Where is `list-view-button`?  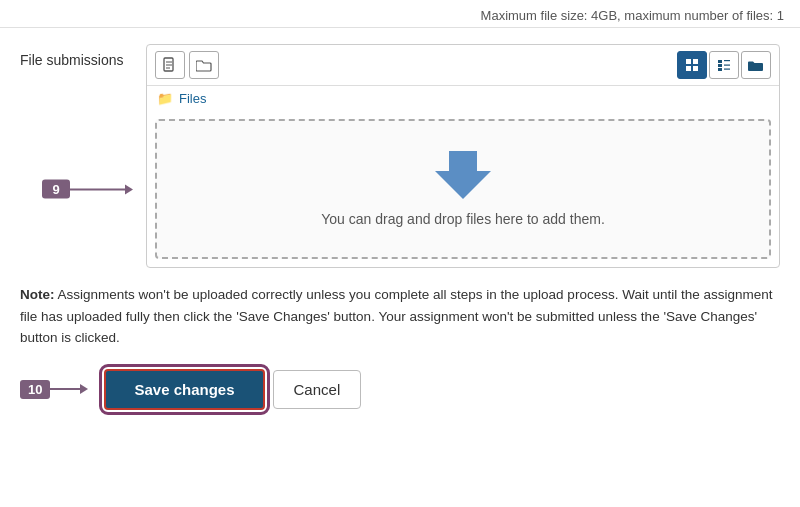
list-view-button is located at coordinates (724, 65).